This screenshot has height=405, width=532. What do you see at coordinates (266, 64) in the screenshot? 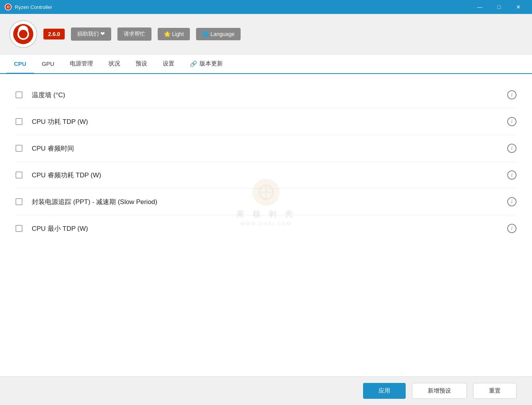
I see `tab-bar: CPU GPU 电源管理 状况 预设 设置 🔗 版本更新` at bounding box center [266, 64].